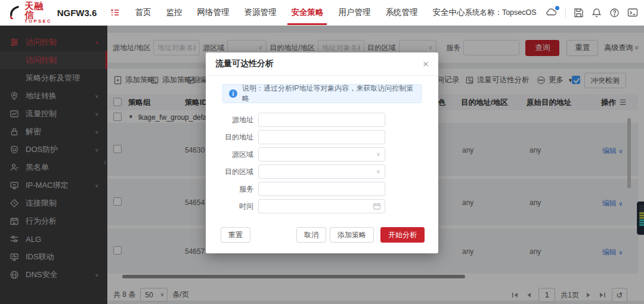  Describe the element at coordinates (322, 240) in the screenshot. I see `modal-footer: 重置 取消 添加策略 开始分析` at that location.